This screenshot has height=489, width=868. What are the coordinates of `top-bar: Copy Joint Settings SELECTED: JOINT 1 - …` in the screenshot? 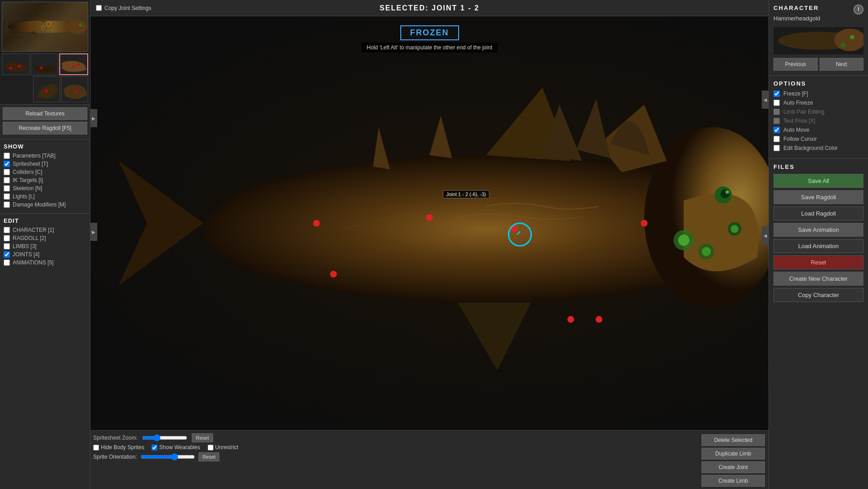 It's located at (430, 8).